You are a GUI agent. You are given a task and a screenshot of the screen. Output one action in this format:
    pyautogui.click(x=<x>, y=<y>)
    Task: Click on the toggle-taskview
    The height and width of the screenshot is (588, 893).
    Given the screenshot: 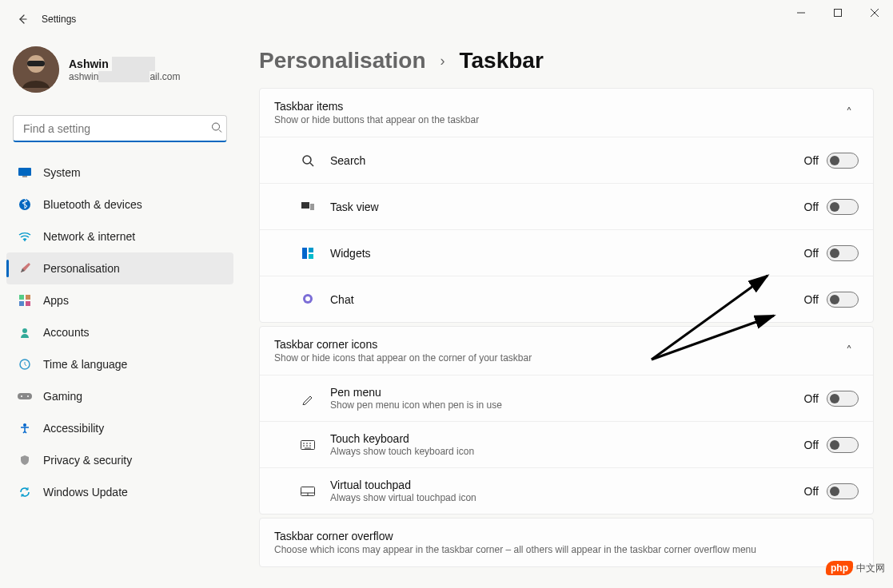 What is the action you would take?
    pyautogui.click(x=843, y=207)
    